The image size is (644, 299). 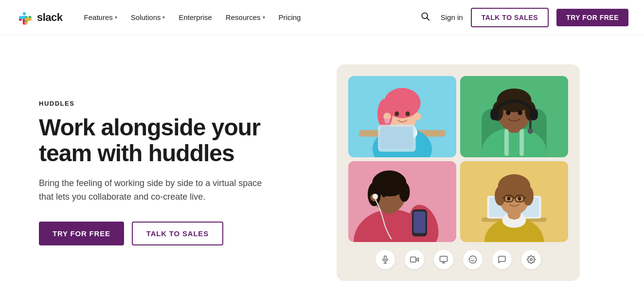 I want to click on person-1-illustration, so click(x=402, y=117).